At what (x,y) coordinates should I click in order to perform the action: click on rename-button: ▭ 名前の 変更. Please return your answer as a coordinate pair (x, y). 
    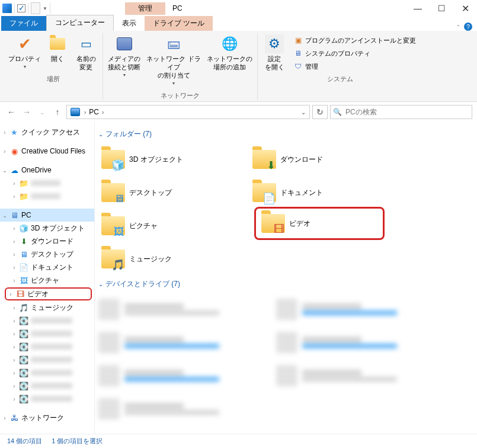
    Looking at the image, I should click on (86, 53).